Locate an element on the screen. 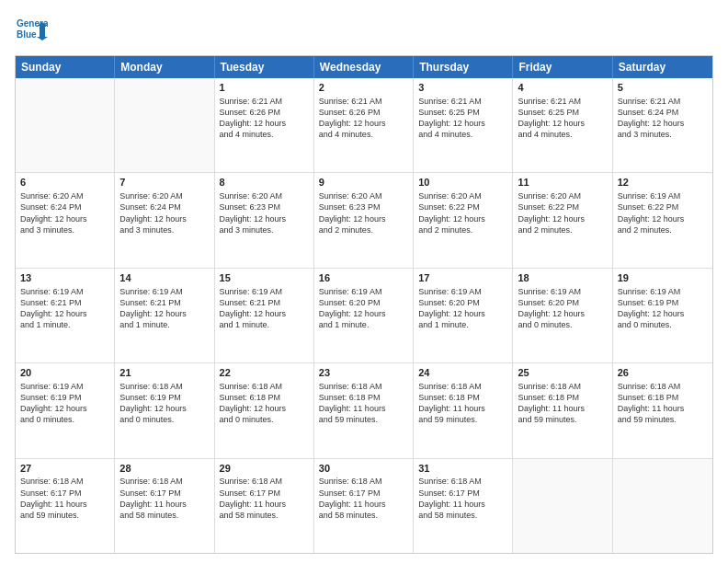  day-num-27: 27 is located at coordinates (64, 469).